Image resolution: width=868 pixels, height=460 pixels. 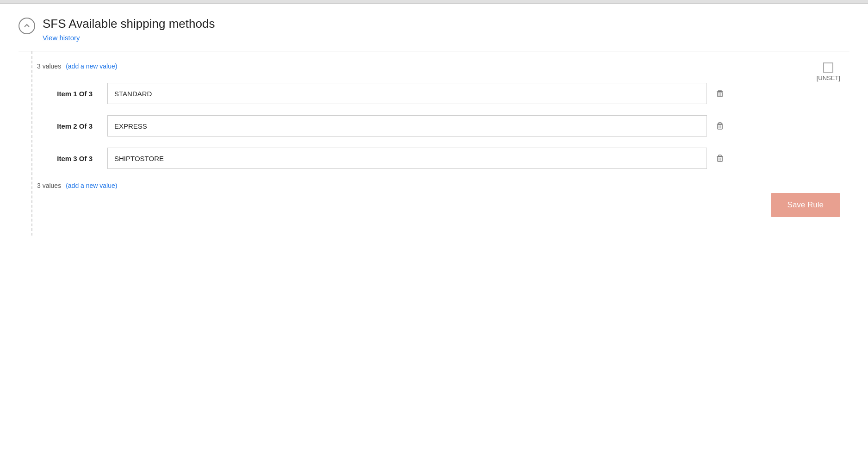 I want to click on item-3-delete-button, so click(x=720, y=158).